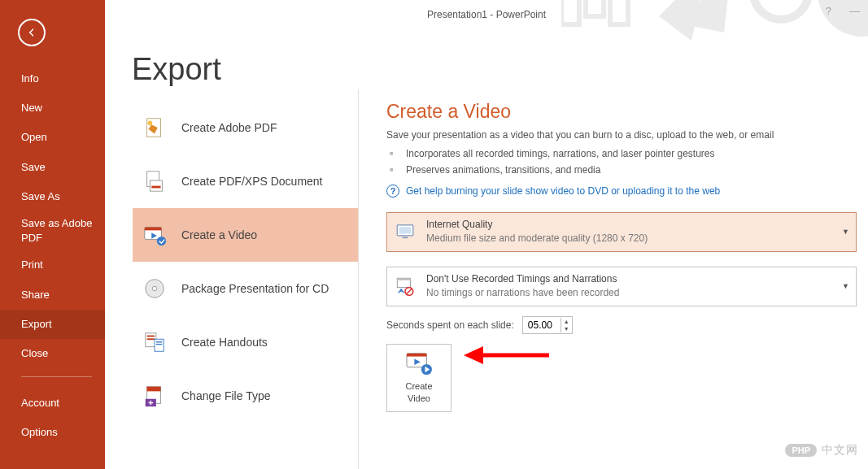 Image resolution: width=868 pixels, height=469 pixels. What do you see at coordinates (522, 280) in the screenshot?
I see `timings-title: Don't Use Recorded Timings and Narration…` at bounding box center [522, 280].